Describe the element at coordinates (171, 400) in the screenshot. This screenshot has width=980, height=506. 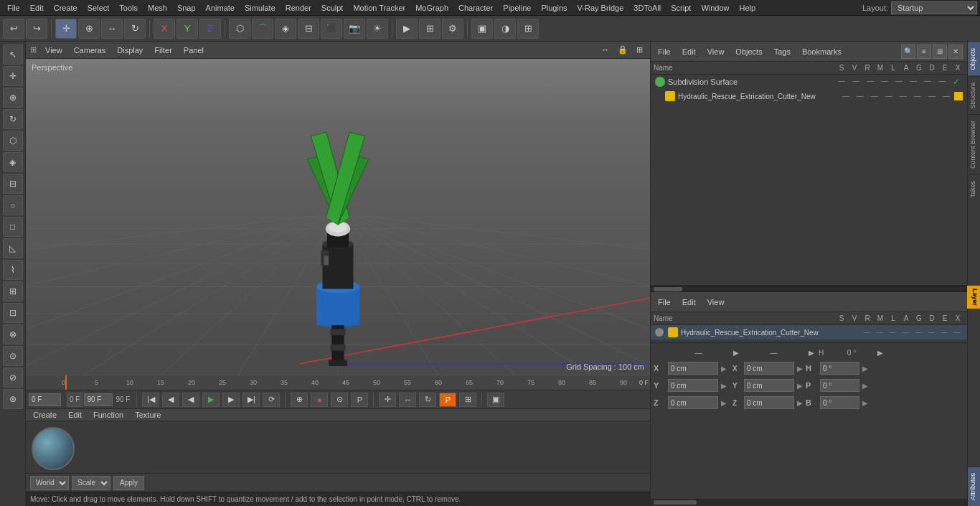
I see `prev-frame-button: ◀` at that location.